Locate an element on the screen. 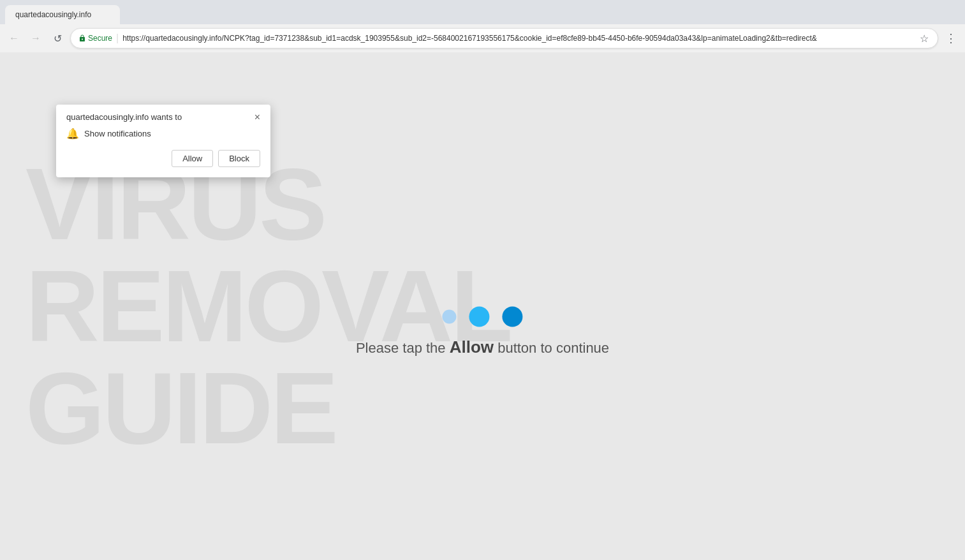 This screenshot has height=560, width=965. bell-icon: 🔔 is located at coordinates (73, 134).